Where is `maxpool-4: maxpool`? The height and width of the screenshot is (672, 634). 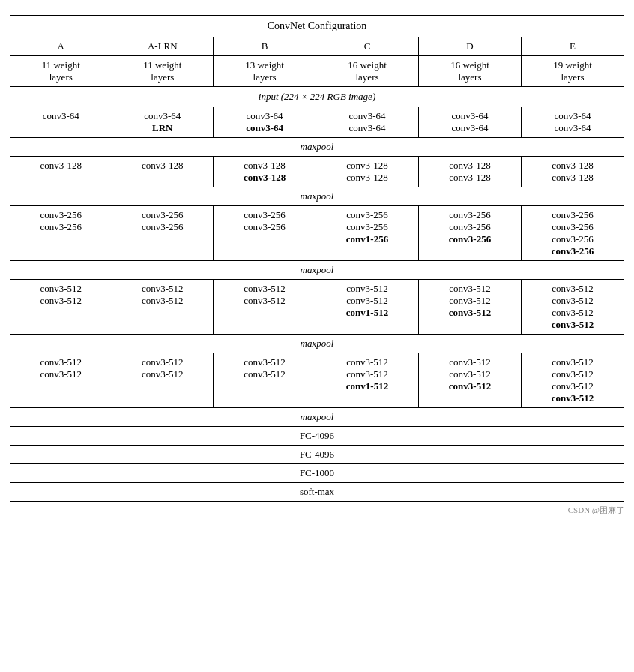 maxpool-4: maxpool is located at coordinates (318, 344).